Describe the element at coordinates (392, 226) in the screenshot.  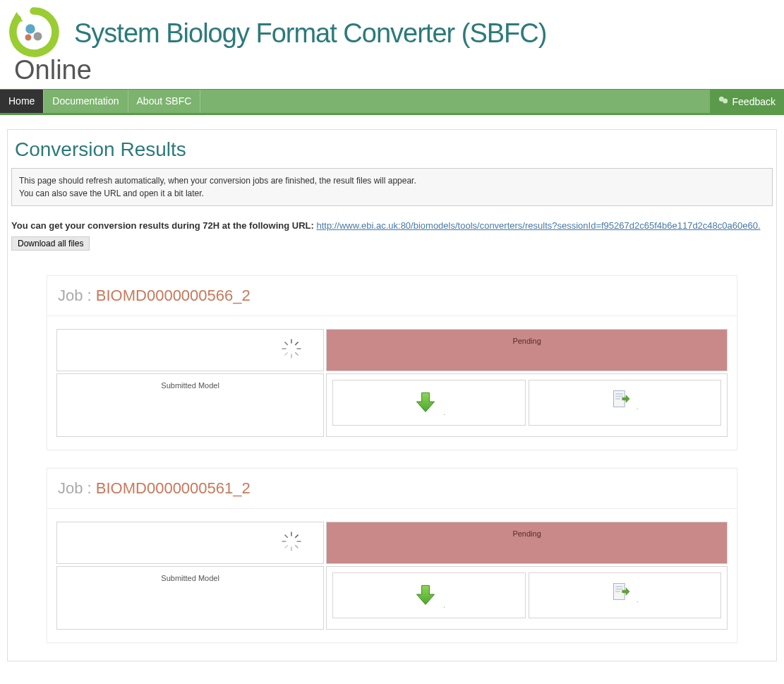
I see `results-url-row: You can get your conversion results duri…` at that location.